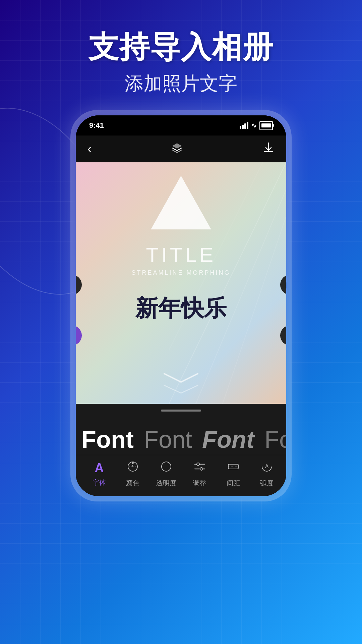 The width and height of the screenshot is (362, 644). I want to click on font-item-1: Font, so click(168, 439).